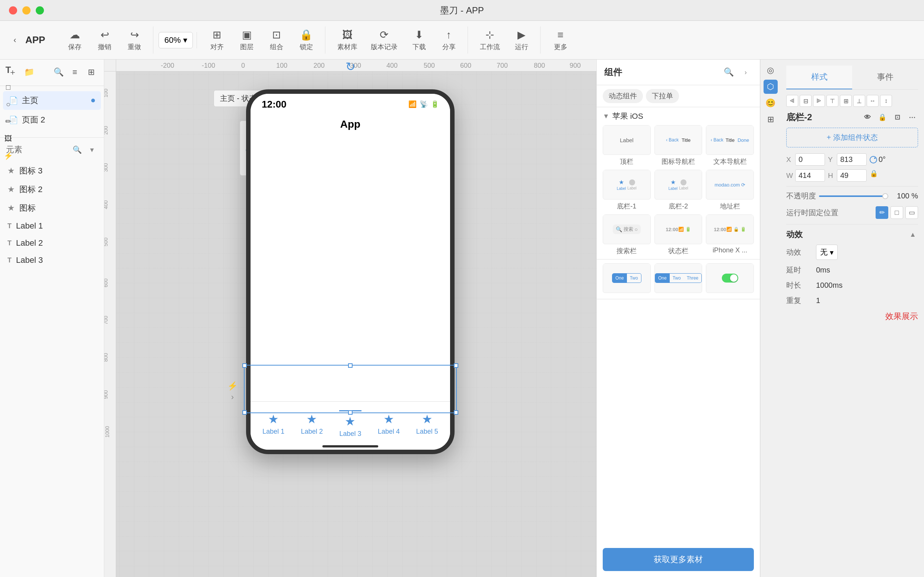 This screenshot has width=924, height=577. Describe the element at coordinates (867, 118) in the screenshot. I see `visibility-icon-btn: 👁` at that location.